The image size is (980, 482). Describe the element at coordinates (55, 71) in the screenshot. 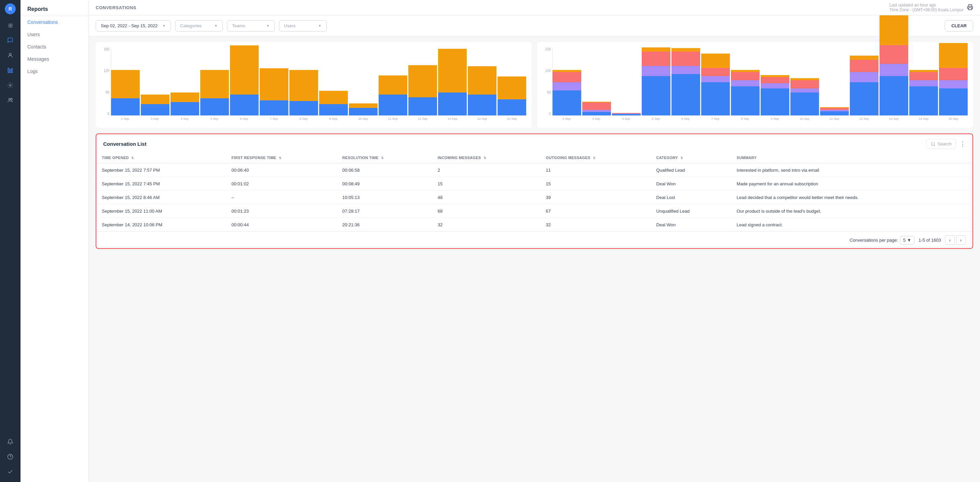

I see `sidebar-item-logs: Logs` at that location.